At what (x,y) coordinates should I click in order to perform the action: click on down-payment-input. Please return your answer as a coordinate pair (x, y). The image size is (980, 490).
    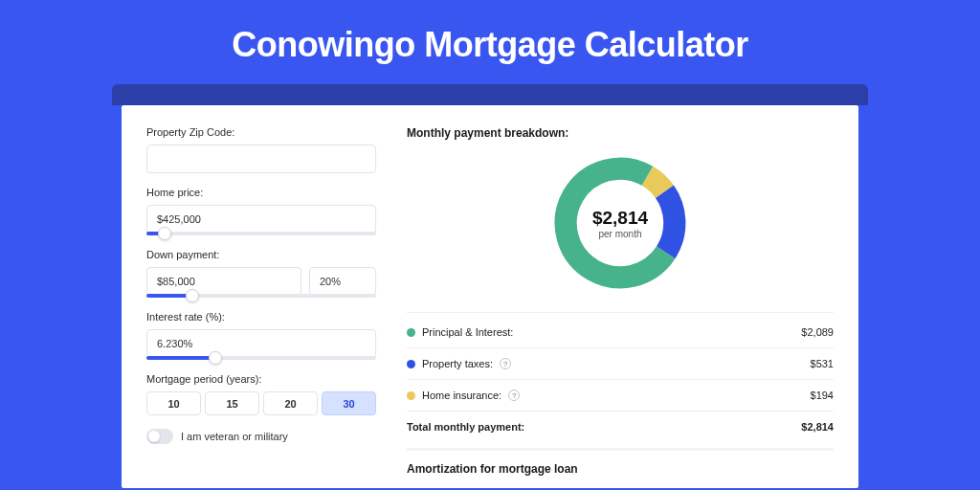
    Looking at the image, I should click on (224, 281).